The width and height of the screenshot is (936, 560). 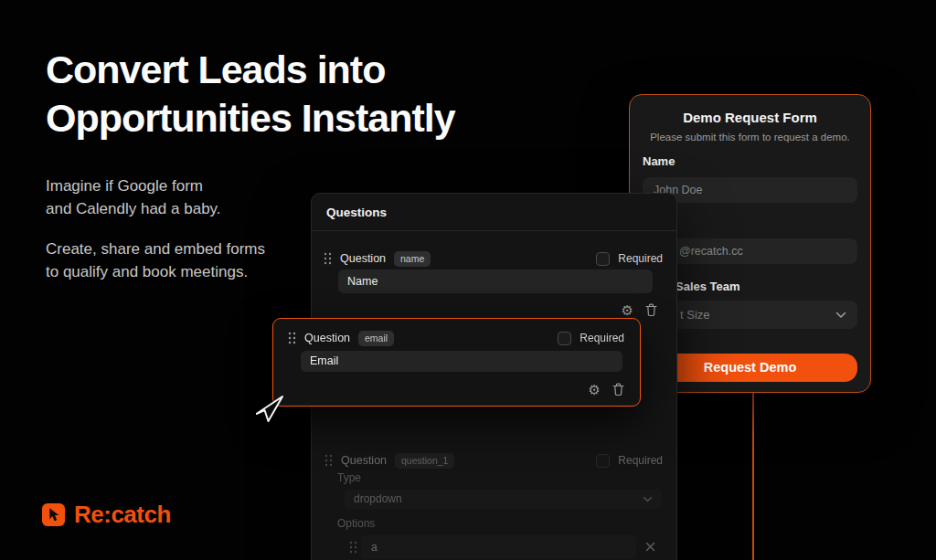 I want to click on question-key-badge: name, so click(x=412, y=259).